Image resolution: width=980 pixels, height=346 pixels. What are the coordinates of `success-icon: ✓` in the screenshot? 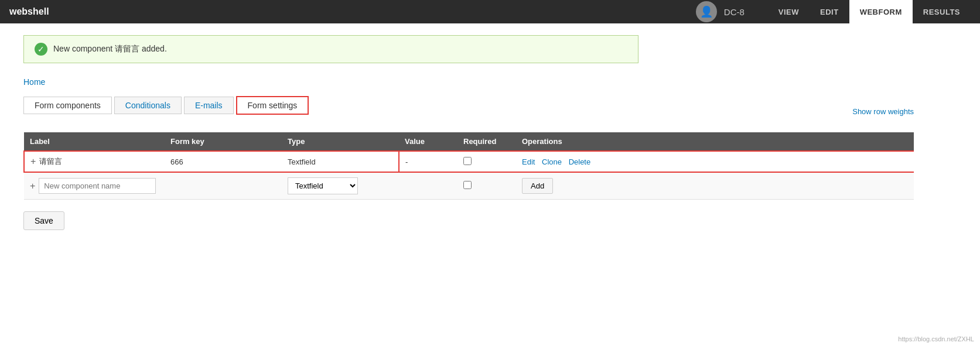 It's located at (41, 49).